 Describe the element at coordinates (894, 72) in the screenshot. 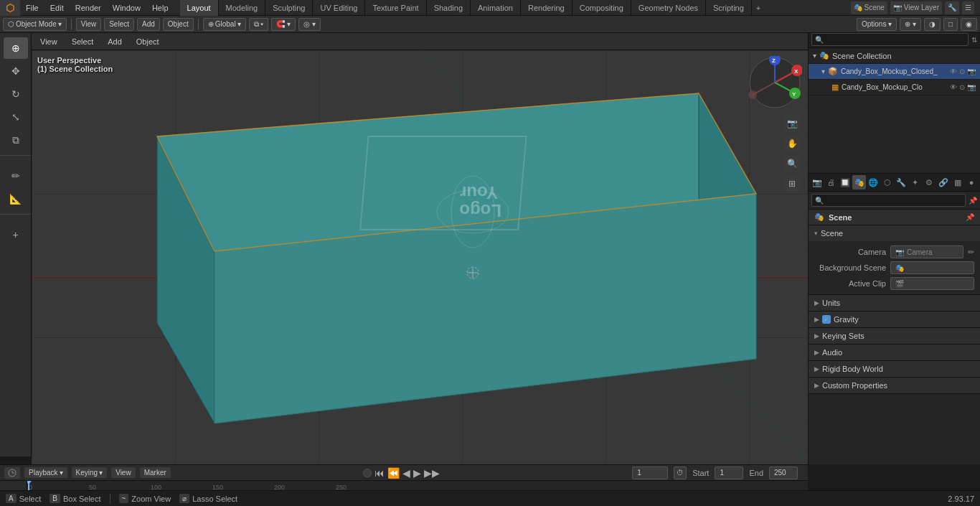

I see `outliner-item-0: ▾ 📦 Candy_Box_Mockup_Closed_ 👁 ⊙ 📷` at that location.